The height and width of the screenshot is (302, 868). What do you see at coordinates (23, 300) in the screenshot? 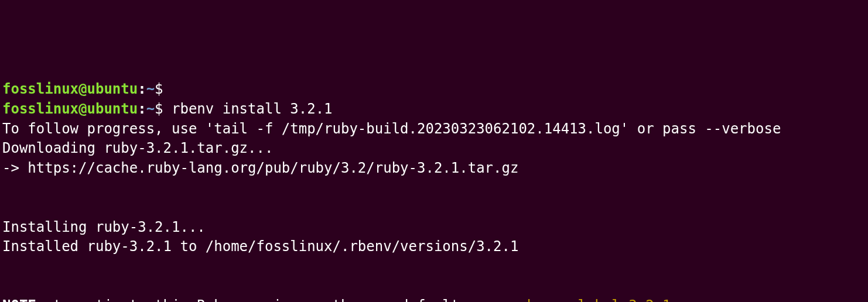
I see `note-label: NOTE:` at bounding box center [23, 300].